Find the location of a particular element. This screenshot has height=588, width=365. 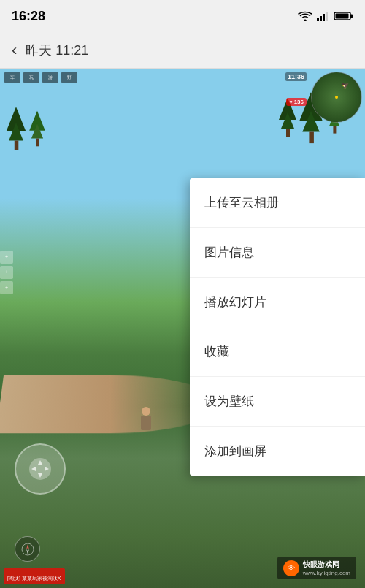

minimap: 🦅 is located at coordinates (337, 97).